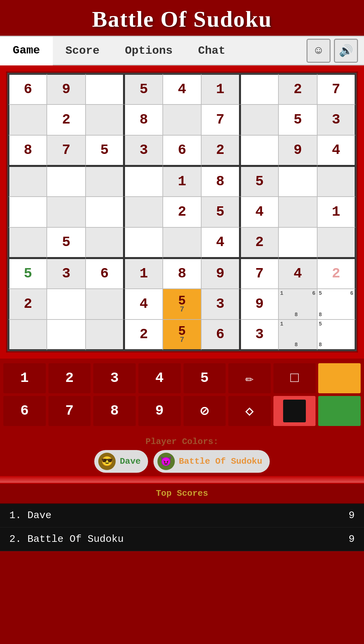  What do you see at coordinates (297, 120) in the screenshot?
I see `cell-r2c8: 5` at bounding box center [297, 120].